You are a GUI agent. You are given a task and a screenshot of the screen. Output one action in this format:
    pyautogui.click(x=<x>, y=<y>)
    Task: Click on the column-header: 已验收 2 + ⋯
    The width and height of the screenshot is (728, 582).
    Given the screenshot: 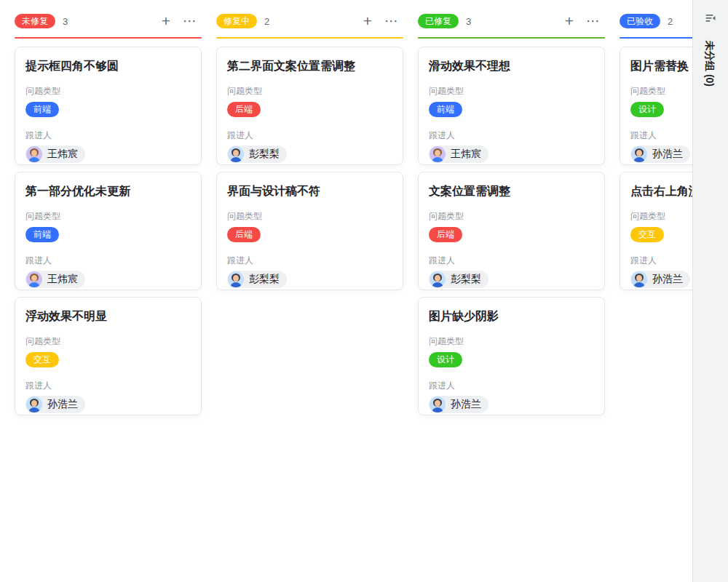 What is the action you would take?
    pyautogui.click(x=656, y=21)
    